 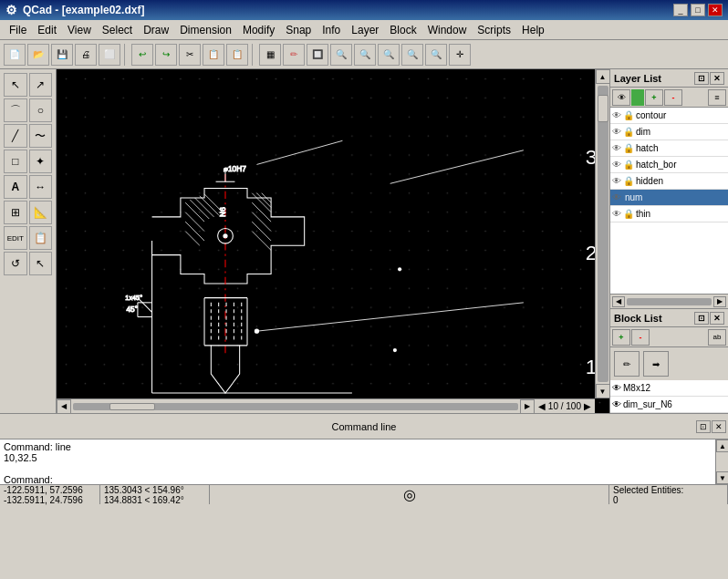 I want to click on tool-measure: 📐, so click(x=41, y=212).